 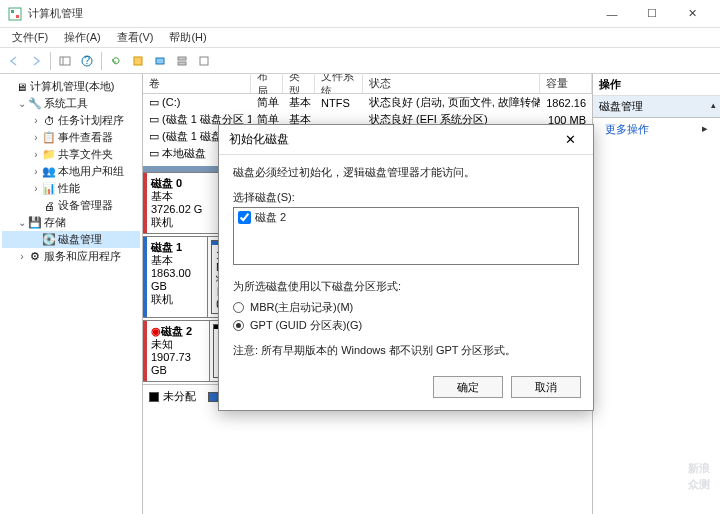 What do you see at coordinates (71, 188) in the screenshot?
I see `tree-item-performance: ›📊性能` at bounding box center [71, 188].